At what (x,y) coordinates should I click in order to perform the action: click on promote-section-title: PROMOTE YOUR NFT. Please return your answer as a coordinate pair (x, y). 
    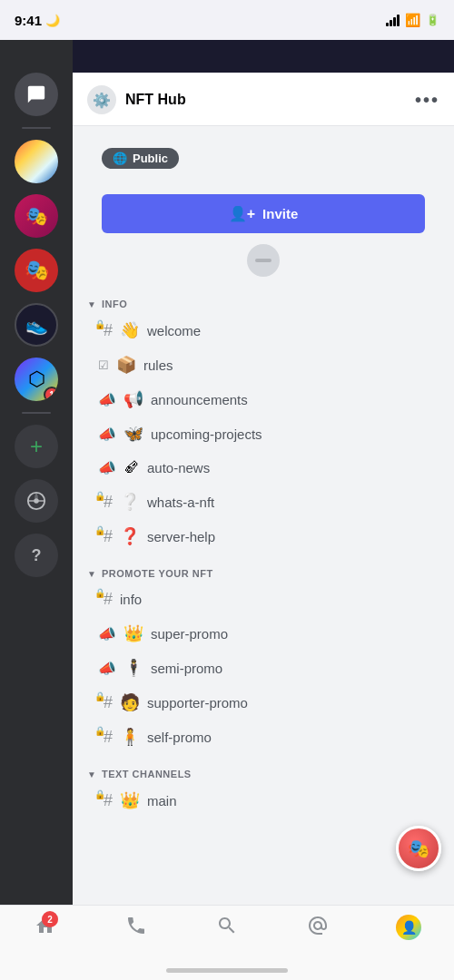
    Looking at the image, I should click on (158, 573).